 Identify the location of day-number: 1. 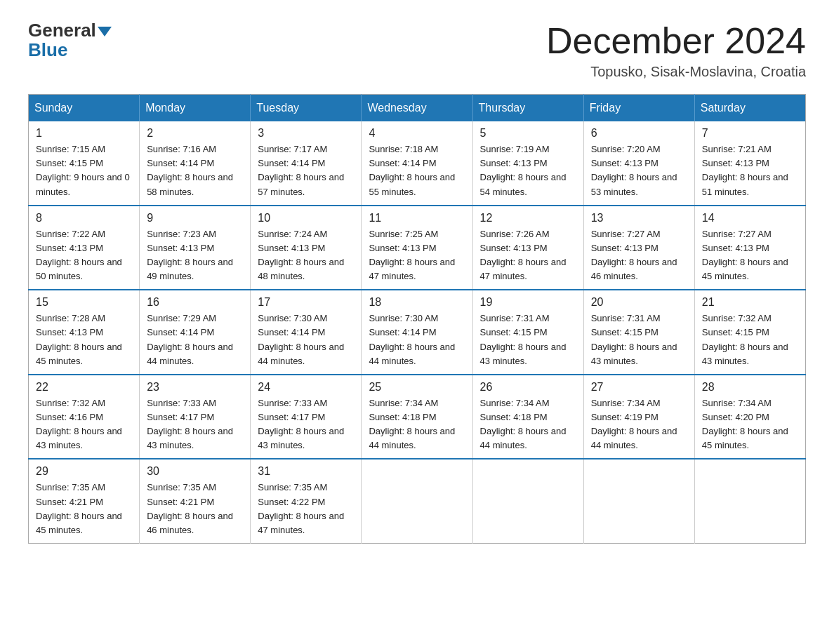
(84, 133).